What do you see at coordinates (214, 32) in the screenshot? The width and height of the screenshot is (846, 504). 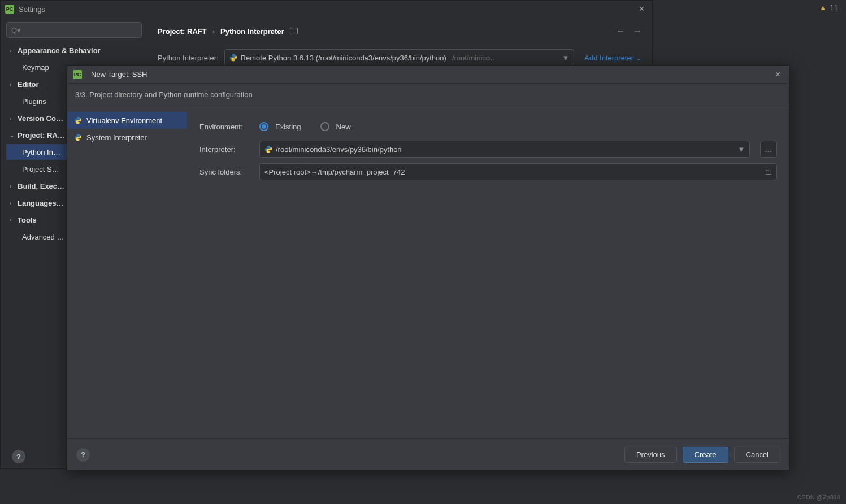 I see `chevron-right-icon: ›` at bounding box center [214, 32].